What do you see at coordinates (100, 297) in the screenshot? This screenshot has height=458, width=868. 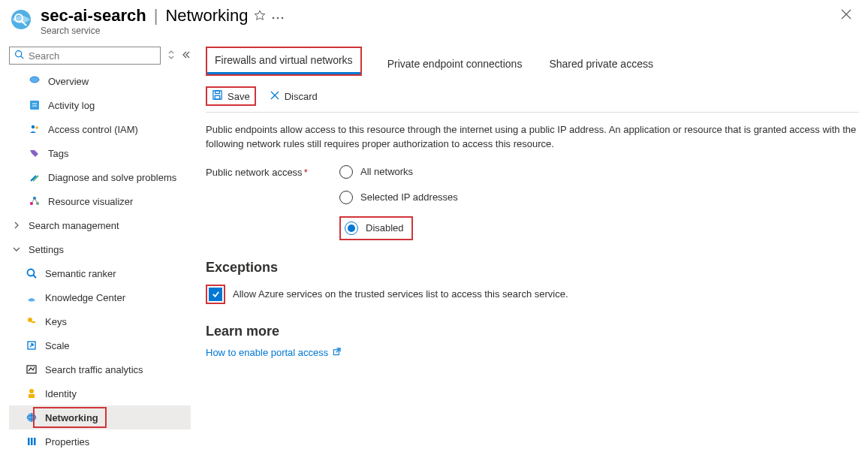 I see `sidebar-item-knowledge-center: Knowledge Center` at bounding box center [100, 297].